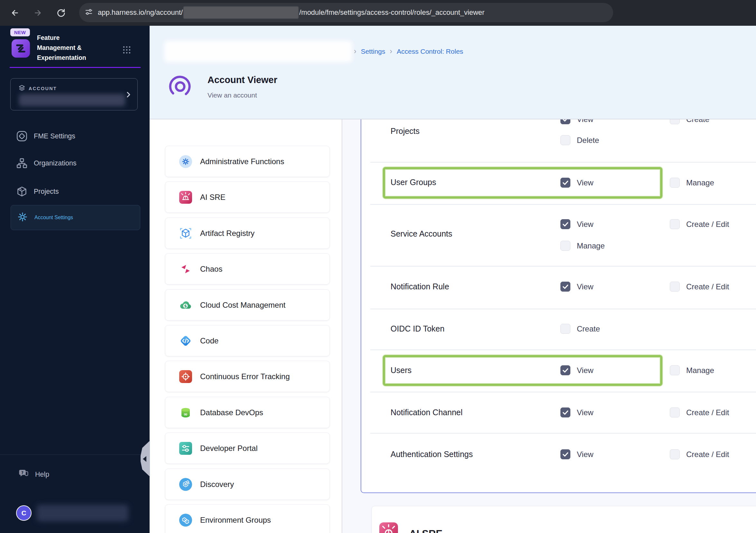 The image size is (756, 533). Describe the element at coordinates (342, 326) in the screenshot. I see `column-divider` at that location.